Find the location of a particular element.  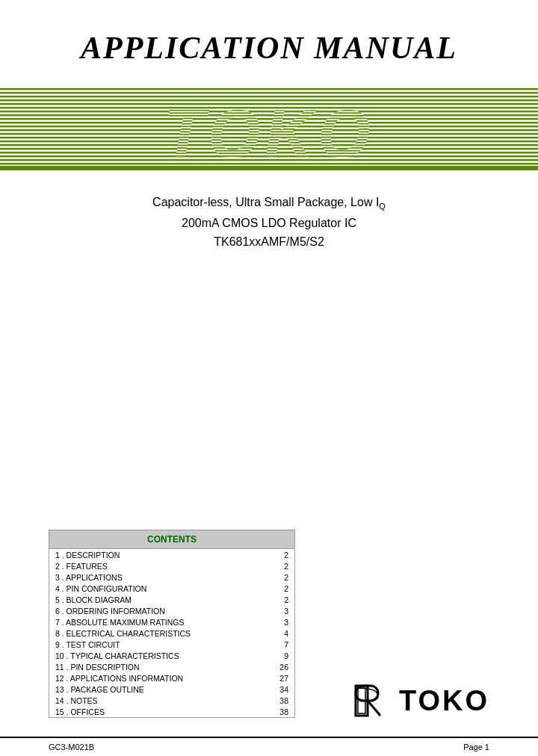

toko-banner-svg: TOKO TOKO is located at coordinates (269, 129).